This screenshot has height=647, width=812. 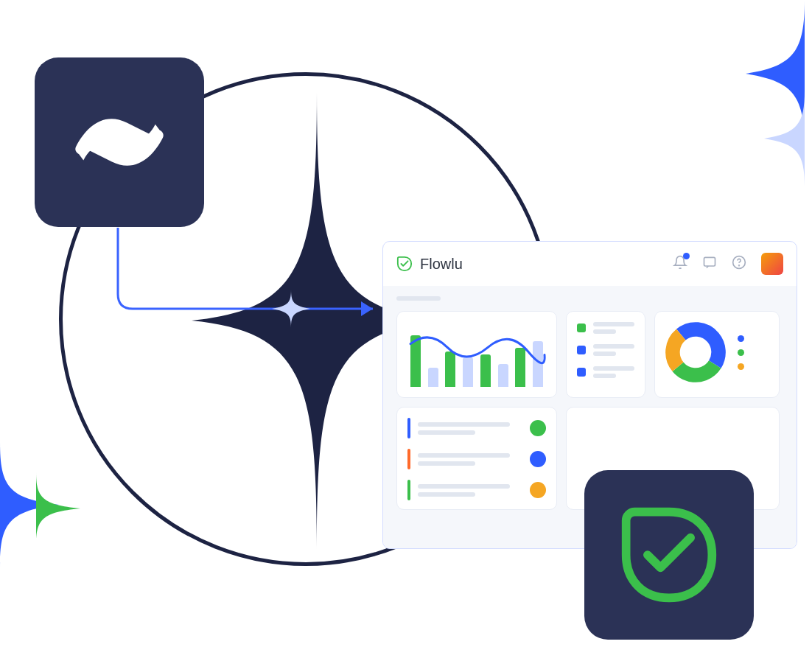 What do you see at coordinates (739, 264) in the screenshot?
I see `help-icon` at bounding box center [739, 264].